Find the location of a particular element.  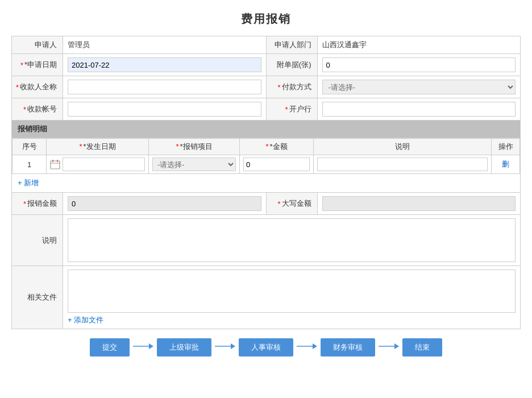

bank-label: *开户行 is located at coordinates (292, 109).